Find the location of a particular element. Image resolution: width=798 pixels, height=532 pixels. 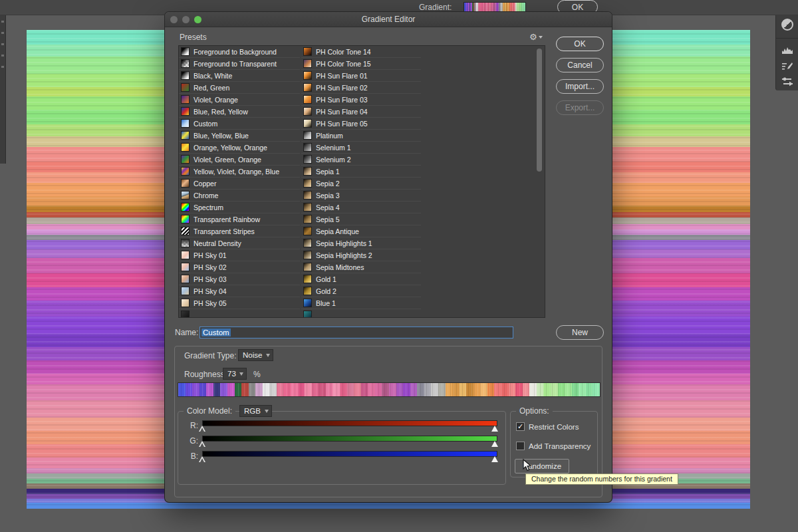

preset-item: Custom is located at coordinates (239, 124).